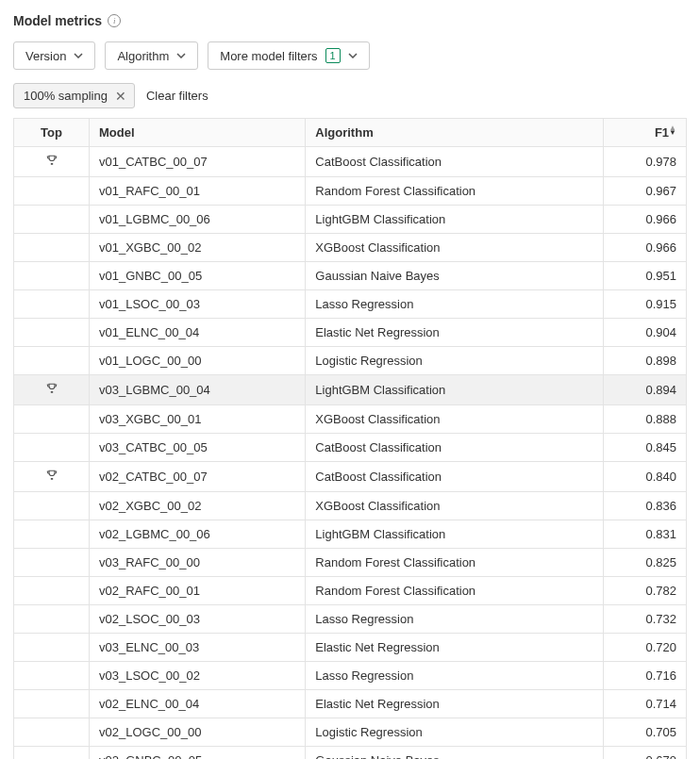 This screenshot has height=759, width=700. What do you see at coordinates (351, 220) in the screenshot?
I see `table-row: v01_LGBMC_00_06LightGBM Classification0.…` at bounding box center [351, 220].